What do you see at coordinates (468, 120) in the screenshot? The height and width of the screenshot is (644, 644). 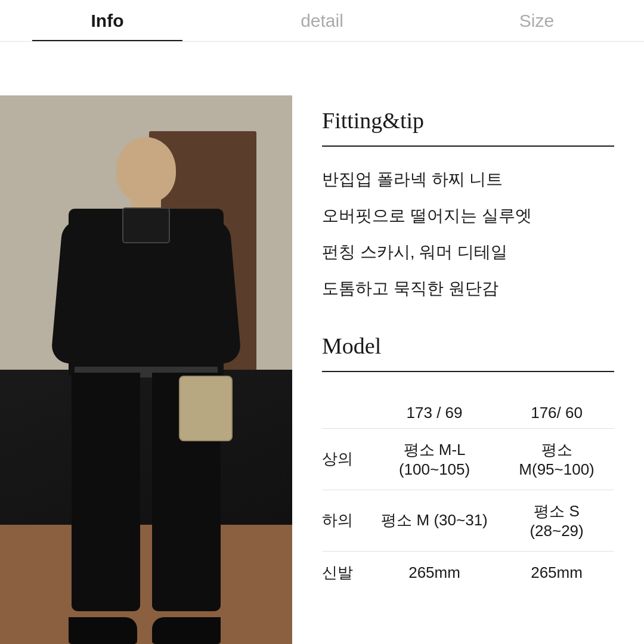 I see `fitting-title: Fitting&tip` at bounding box center [468, 120].